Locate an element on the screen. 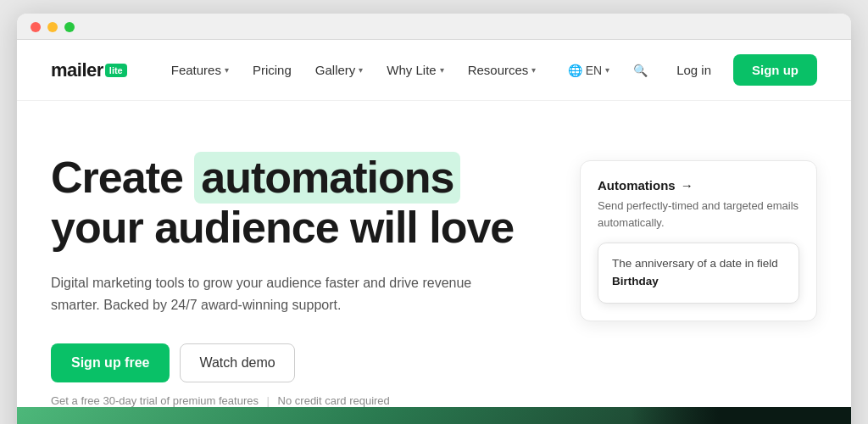 The width and height of the screenshot is (868, 424). hero-note-trial: Get a free 30-day trial of premium featu… is located at coordinates (154, 400).